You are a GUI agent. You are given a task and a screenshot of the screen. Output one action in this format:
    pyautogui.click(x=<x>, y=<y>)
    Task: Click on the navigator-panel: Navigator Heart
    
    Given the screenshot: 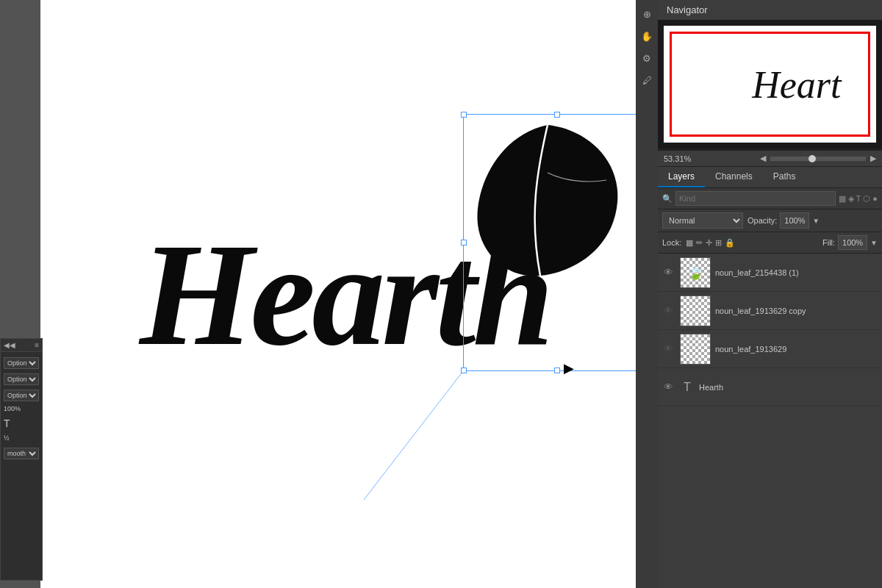 What is the action you would take?
    pyautogui.click(x=770, y=75)
    